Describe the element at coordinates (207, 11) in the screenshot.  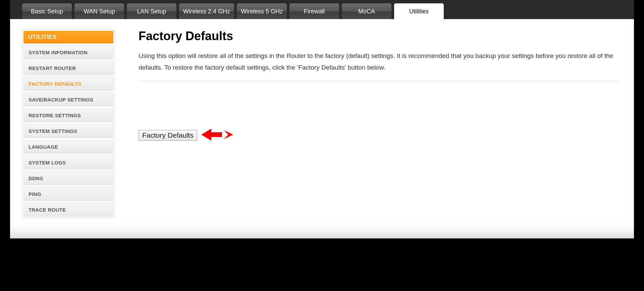
I see `tab-wireless-24: Wireless 2.4 GHz` at that location.